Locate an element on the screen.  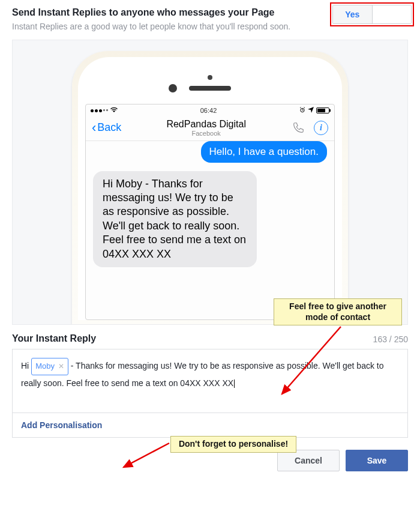
wifi-icon is located at coordinates (114, 110).